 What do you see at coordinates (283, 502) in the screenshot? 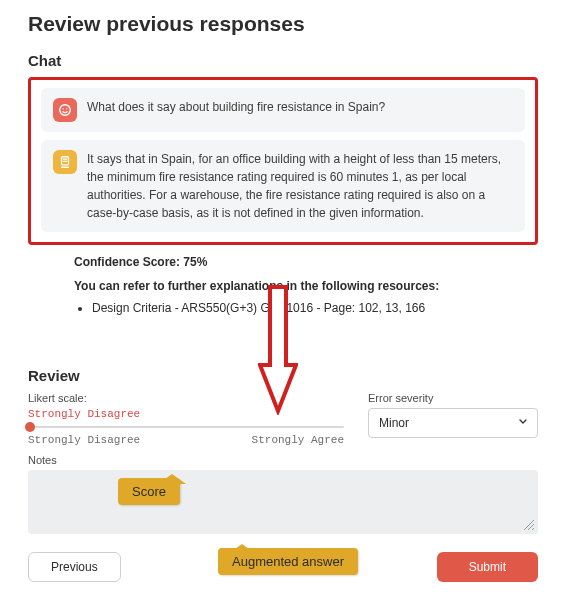
I see `notes-textarea` at bounding box center [283, 502].